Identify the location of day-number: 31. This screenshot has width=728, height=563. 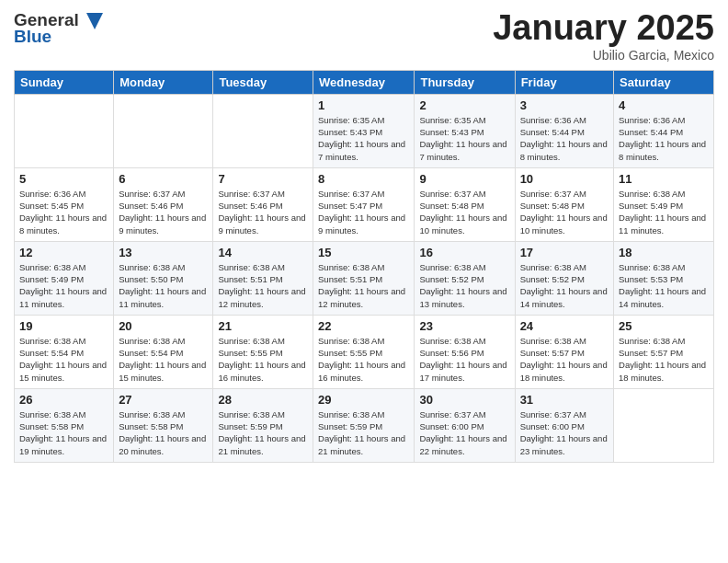
(564, 399).